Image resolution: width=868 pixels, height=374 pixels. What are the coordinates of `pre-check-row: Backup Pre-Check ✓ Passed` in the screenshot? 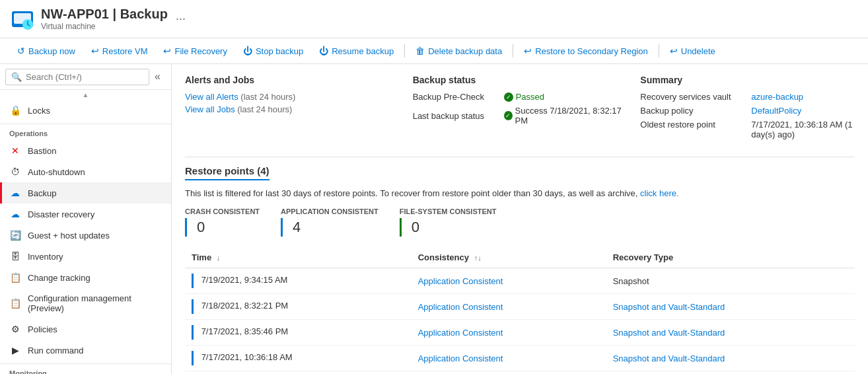 It's located at (521, 96).